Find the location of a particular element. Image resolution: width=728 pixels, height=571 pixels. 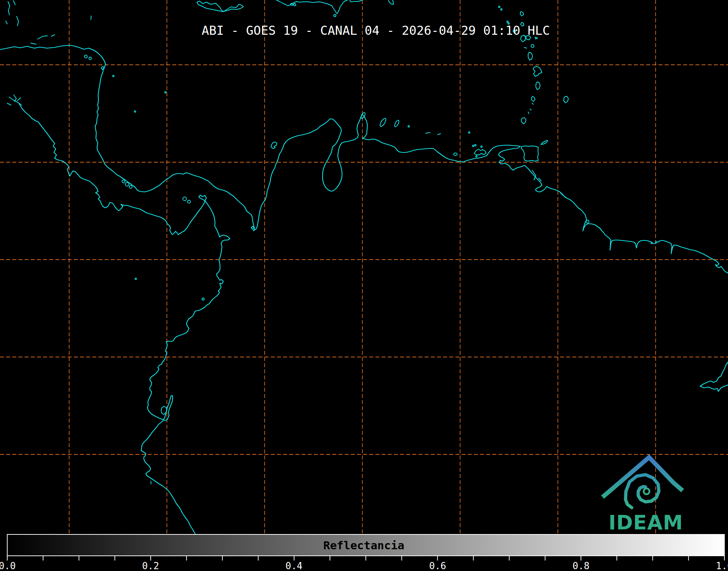

island-st-vincent is located at coordinates (533, 99).